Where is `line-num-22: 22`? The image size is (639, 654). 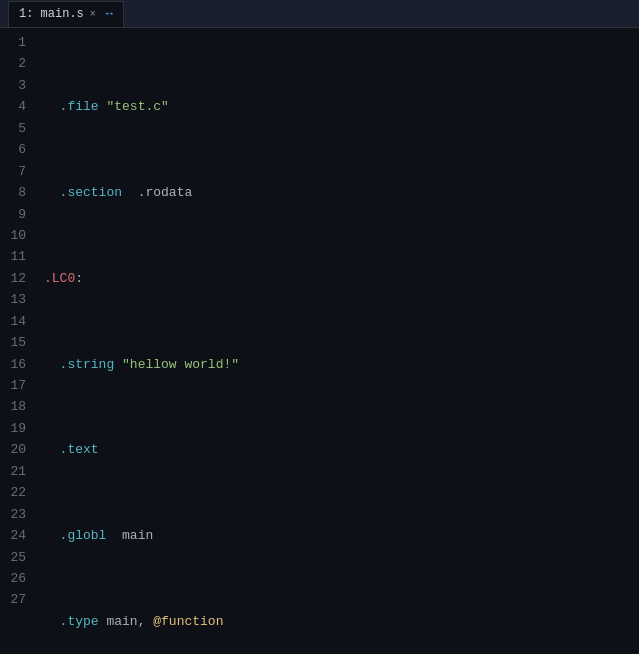
line-num-22: 22 is located at coordinates (18, 492).